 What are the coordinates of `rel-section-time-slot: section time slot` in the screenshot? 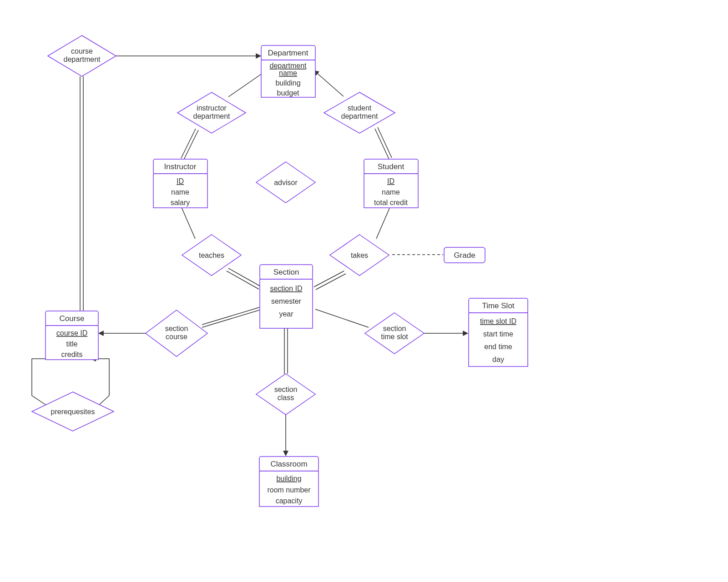 It's located at (394, 333).